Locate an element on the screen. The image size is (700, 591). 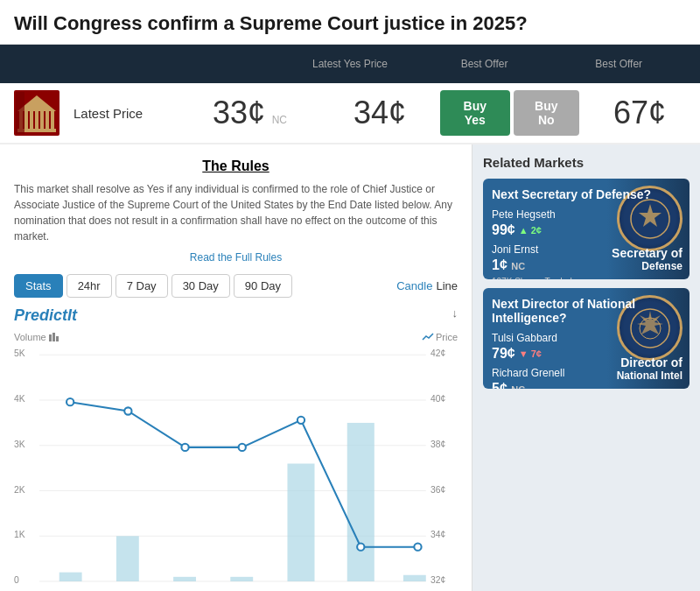
buy-yes-button: Buy Yes is located at coordinates (475, 113).